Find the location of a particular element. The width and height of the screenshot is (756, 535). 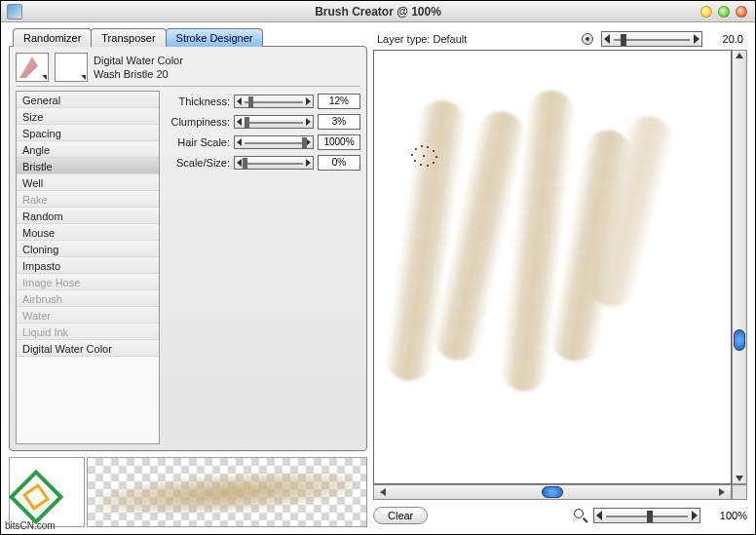

hair-scale-slider is located at coordinates (274, 142).